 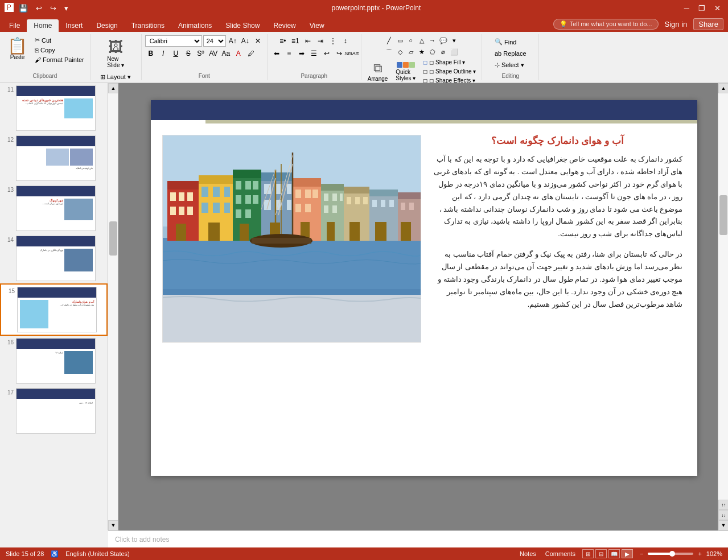 I want to click on slideshow-button: ▶, so click(x=627, y=554).